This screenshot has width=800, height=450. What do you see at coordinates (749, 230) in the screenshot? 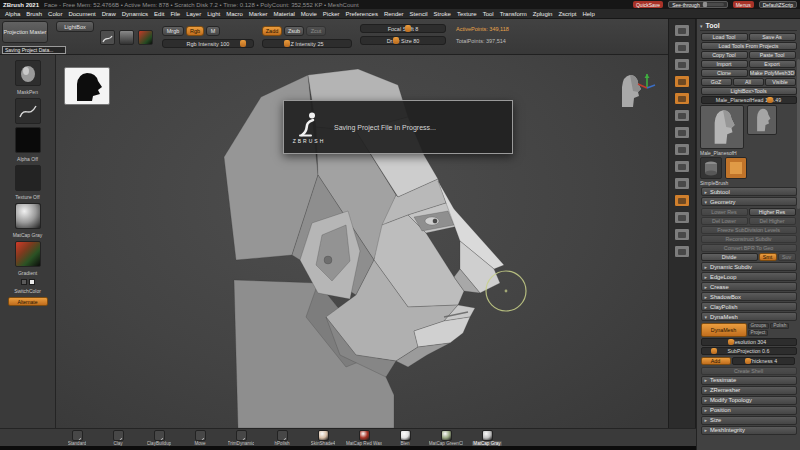
I see `geometry-button: Freeze SubDivision Levels` at bounding box center [749, 230].